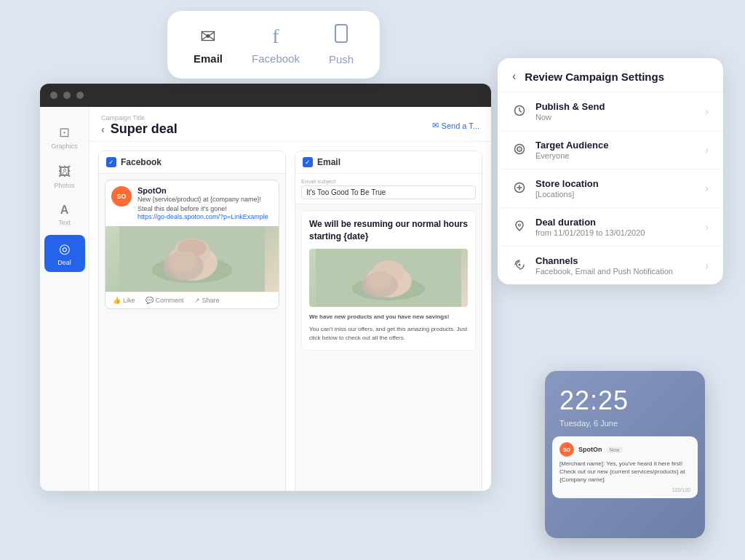  I want to click on store-chevron: ›, so click(707, 188).